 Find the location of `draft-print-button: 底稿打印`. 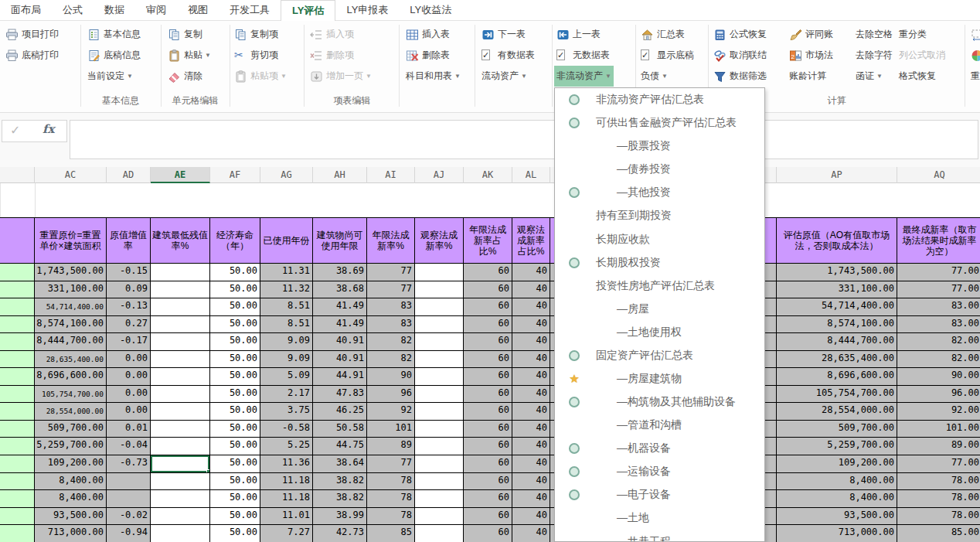

draft-print-button: 底稿打印 is located at coordinates (32, 56).